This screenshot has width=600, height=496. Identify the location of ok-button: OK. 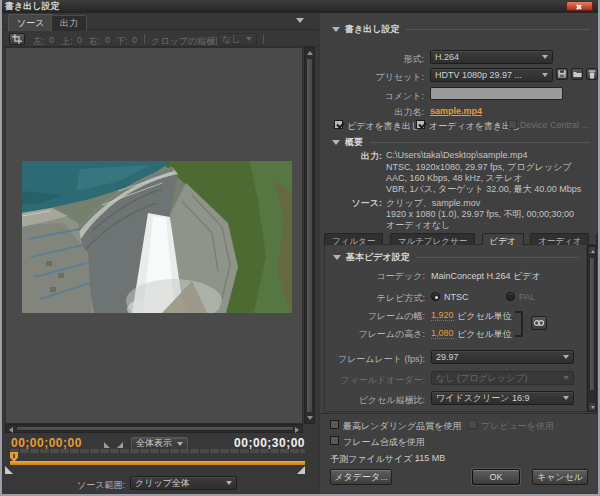
(496, 477).